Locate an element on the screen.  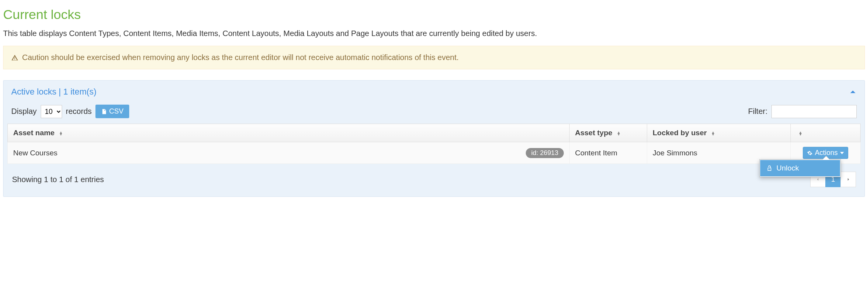
col-actions: ▲▼ is located at coordinates (826, 133).